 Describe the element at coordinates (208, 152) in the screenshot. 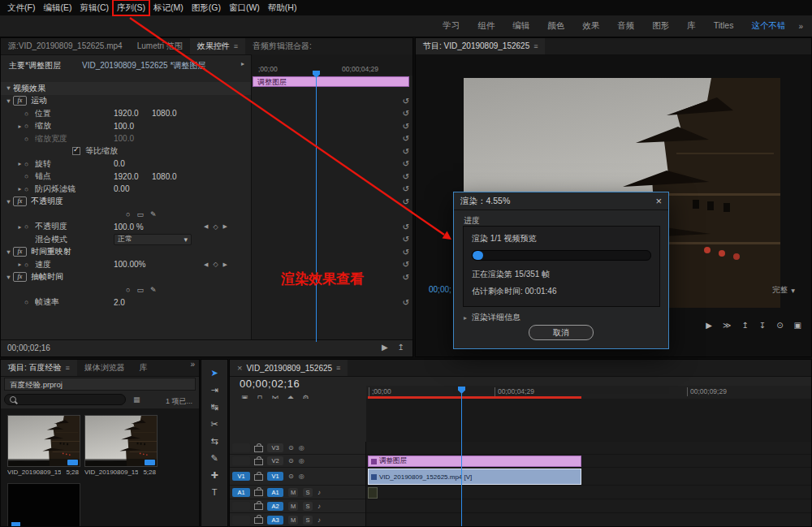

I see `effect-row: 等比缩放` at that location.